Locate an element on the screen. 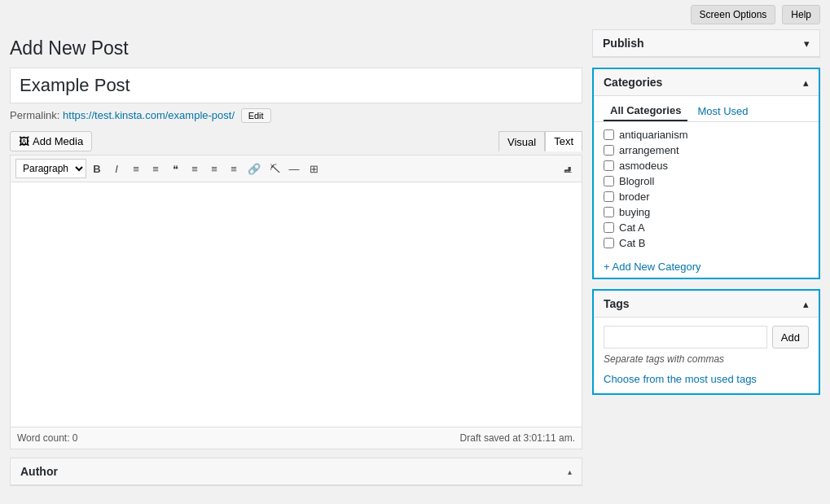  hr-button: — is located at coordinates (294, 169).